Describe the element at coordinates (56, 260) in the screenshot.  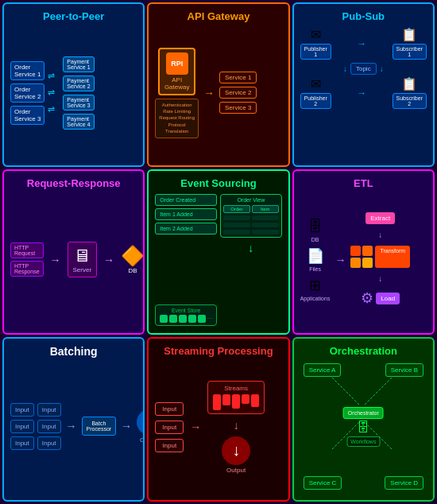
I see `reqres-arrow: →` at that location.